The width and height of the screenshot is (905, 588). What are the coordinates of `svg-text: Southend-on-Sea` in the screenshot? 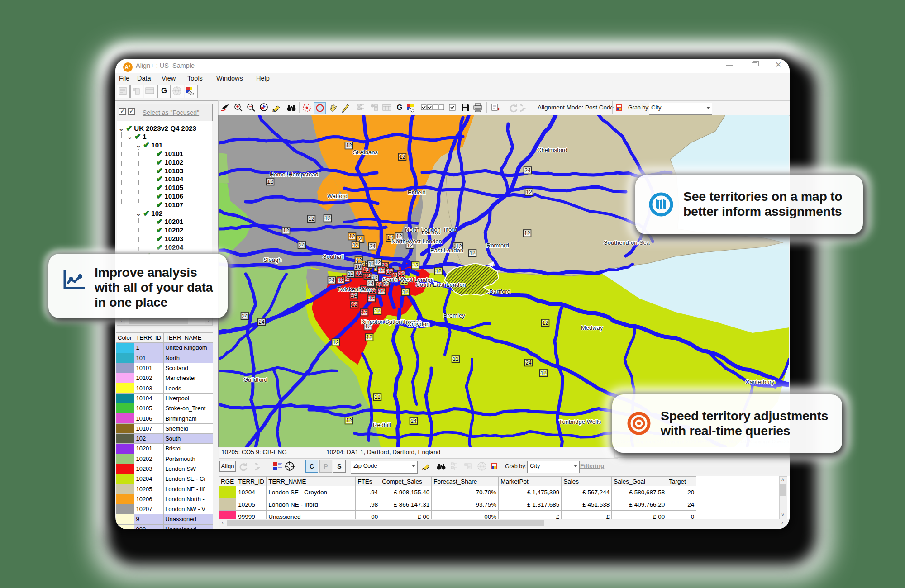 It's located at (627, 242).